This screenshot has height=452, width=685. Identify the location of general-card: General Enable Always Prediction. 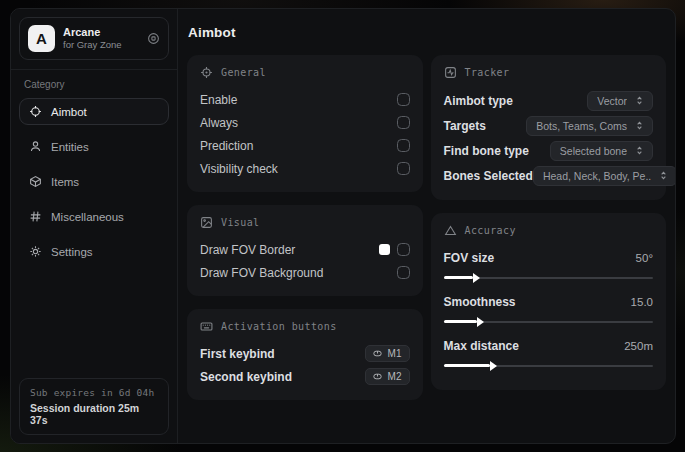
(305, 124).